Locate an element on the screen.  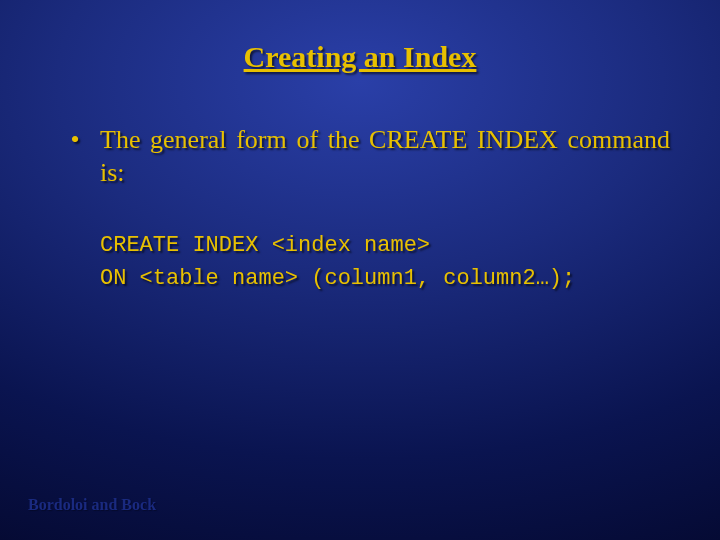
footer-credit: Bordoloi and Bock is located at coordinates (92, 505).